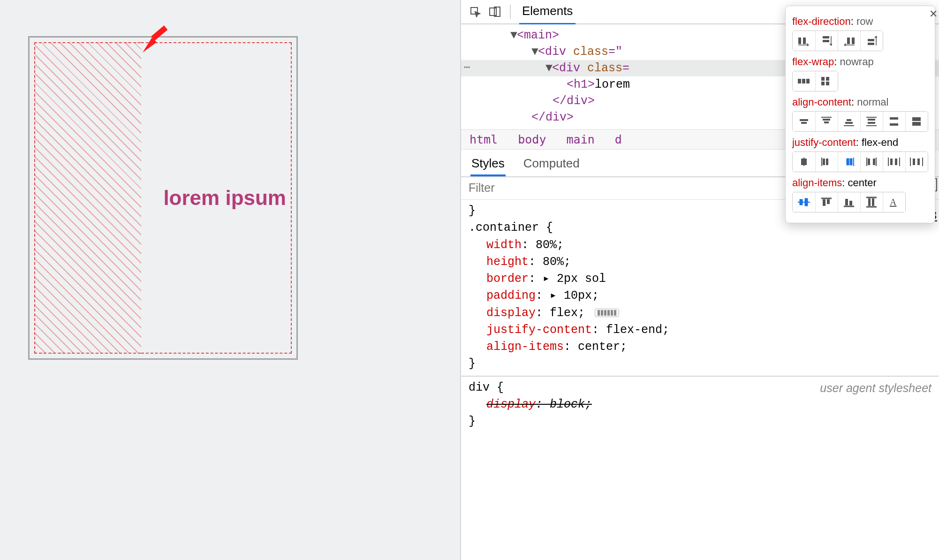 The height and width of the screenshot is (560, 939). What do you see at coordinates (804, 81) in the screenshot?
I see `flex-wrap-nowrap` at bounding box center [804, 81].